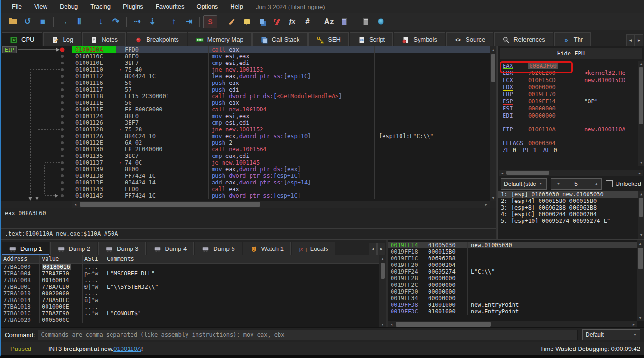  Describe the element at coordinates (210, 22) in the screenshot. I see `strings-icon: S` at that location.